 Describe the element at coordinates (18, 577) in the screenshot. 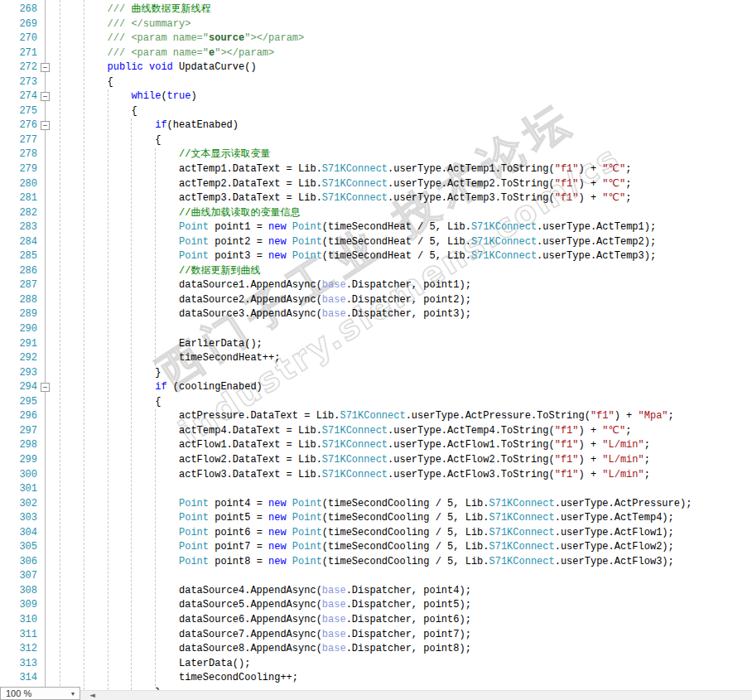

I see `line-number: 307` at that location.